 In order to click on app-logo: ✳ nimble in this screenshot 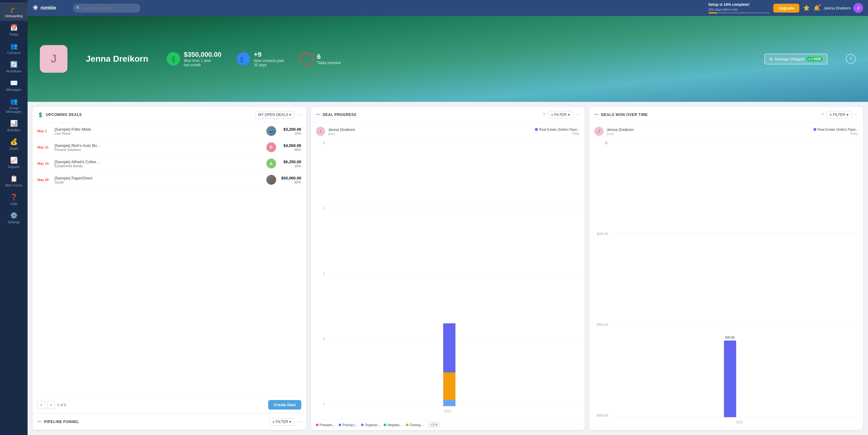, I will do `click(51, 8)`.